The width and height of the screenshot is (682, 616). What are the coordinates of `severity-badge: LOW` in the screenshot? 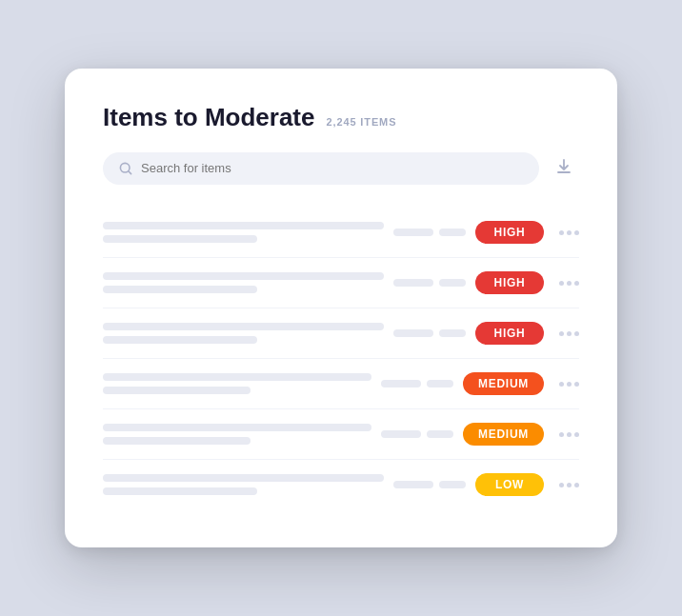 It's located at (510, 485).